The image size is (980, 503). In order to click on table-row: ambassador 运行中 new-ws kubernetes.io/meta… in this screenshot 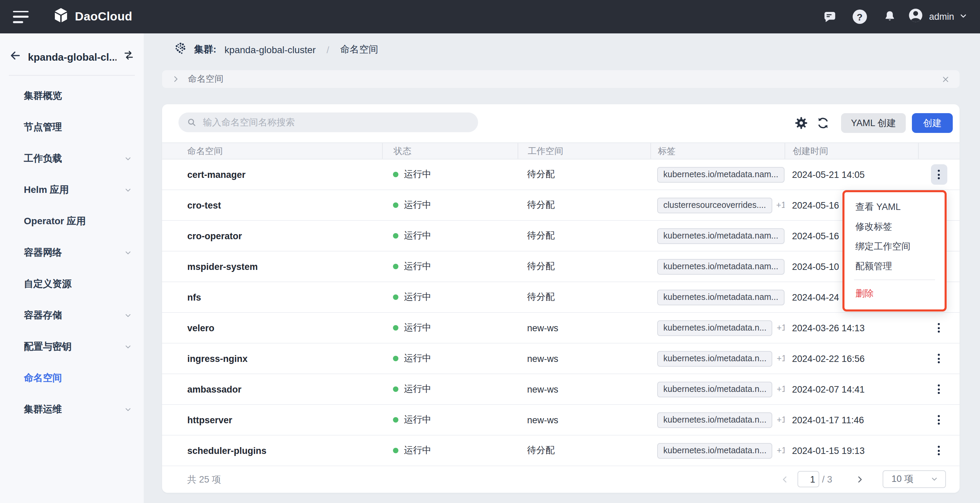, I will do `click(561, 390)`.